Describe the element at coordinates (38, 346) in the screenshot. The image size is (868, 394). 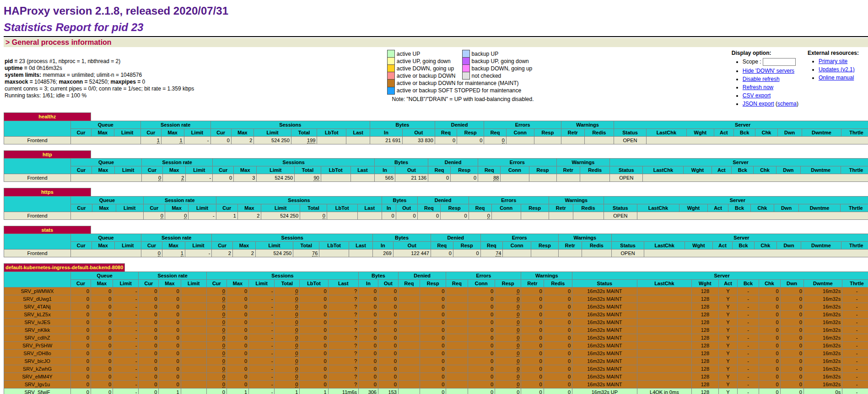
I see `row-name-link: SRV_PrSHW` at that location.